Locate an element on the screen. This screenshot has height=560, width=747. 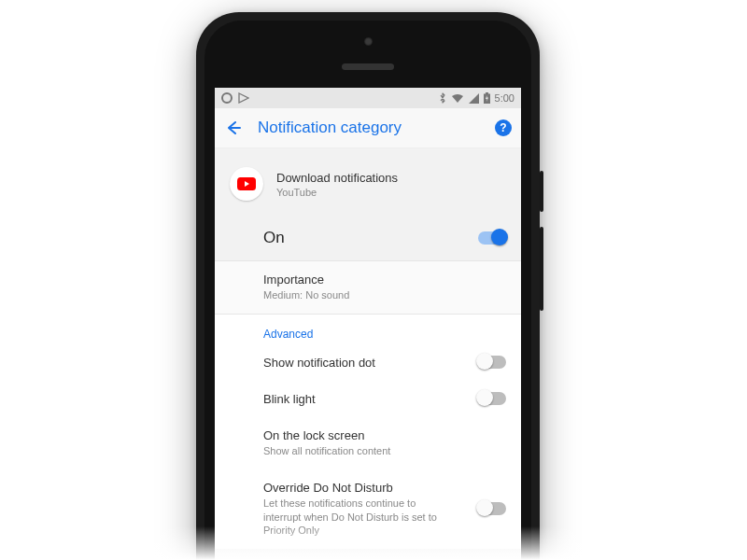
back-arrow-icon is located at coordinates (233, 128).